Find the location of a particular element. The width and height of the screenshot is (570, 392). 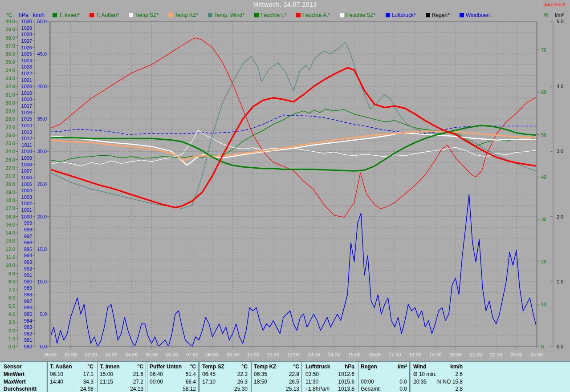

stats-cell-time: 03:50 is located at coordinates (312, 374).